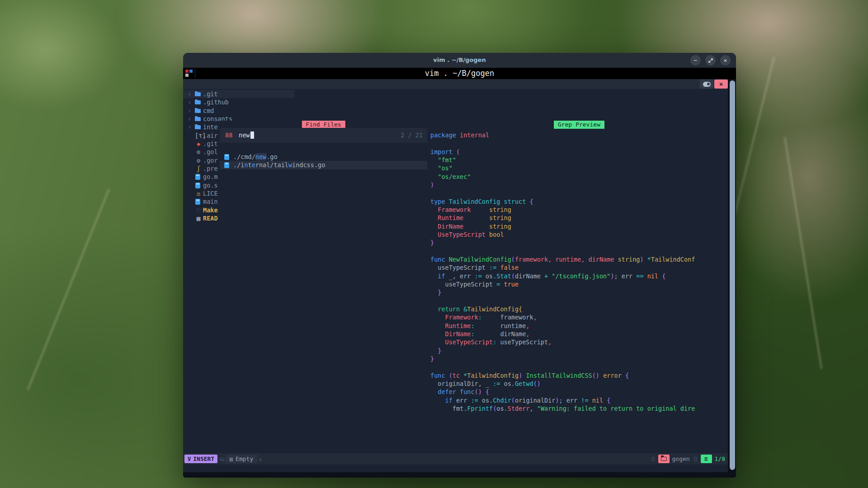  What do you see at coordinates (721, 84) in the screenshot?
I see `buffer-close-button: ×` at bounding box center [721, 84].